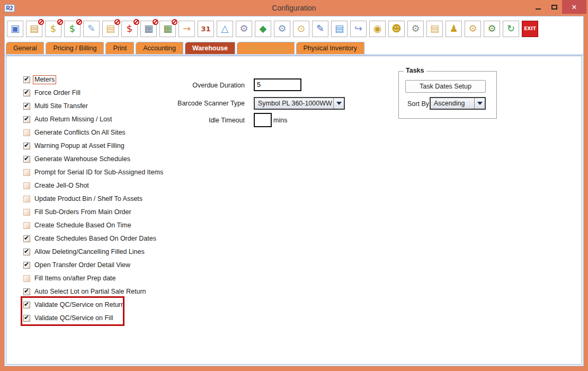  Describe the element at coordinates (266, 48) in the screenshot. I see `tab-multi-currency: Multi Currency` at that location.